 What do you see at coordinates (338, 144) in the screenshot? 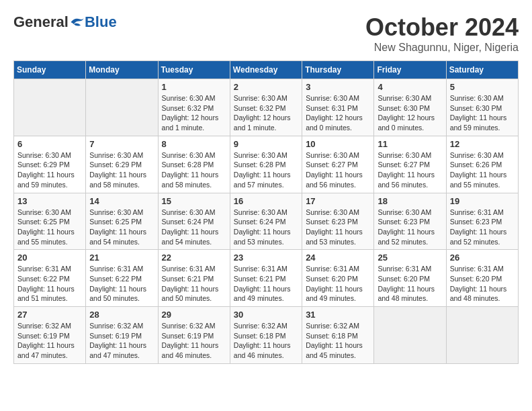
I see `day-number: 10` at bounding box center [338, 144].